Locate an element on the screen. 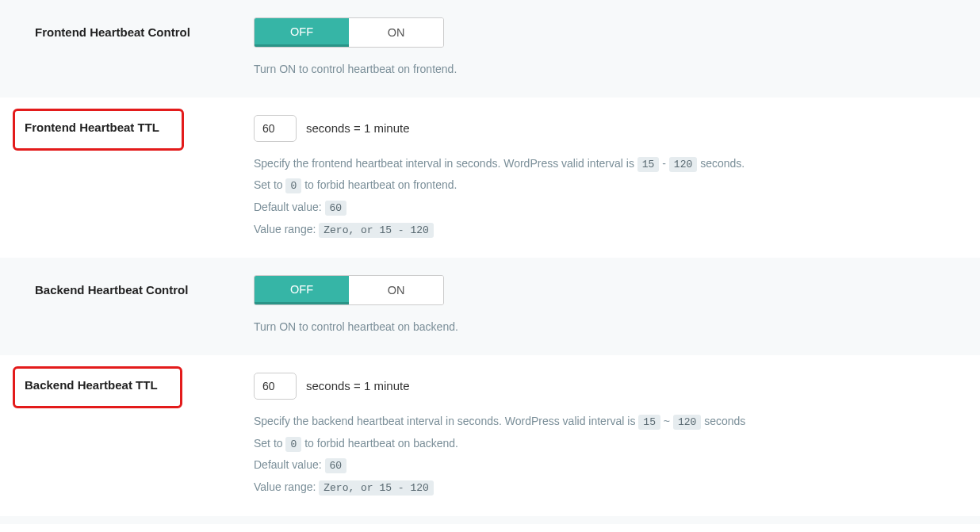 Image resolution: width=980 pixels, height=532 pixels. label-backend-heartbeat-control: Backend Heartbeat Control is located at coordinates (111, 290).